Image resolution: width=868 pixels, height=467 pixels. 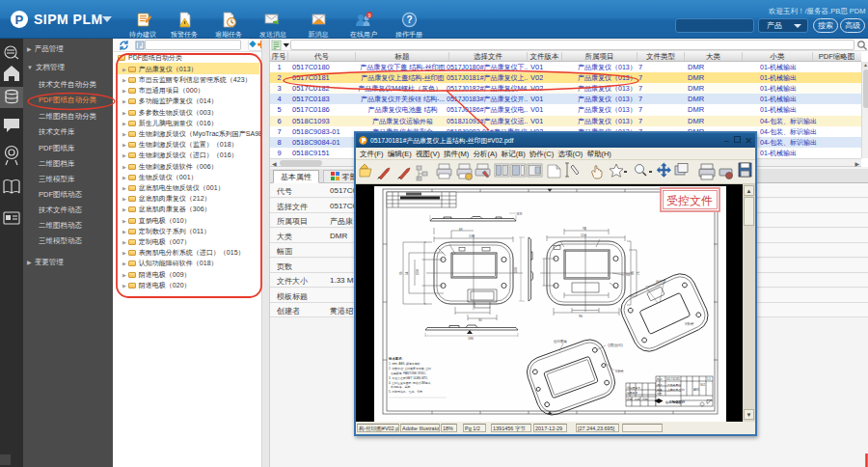 What do you see at coordinates (637, 399) in the screenshot?
I see `svg-text: 签字` at bounding box center [637, 399].